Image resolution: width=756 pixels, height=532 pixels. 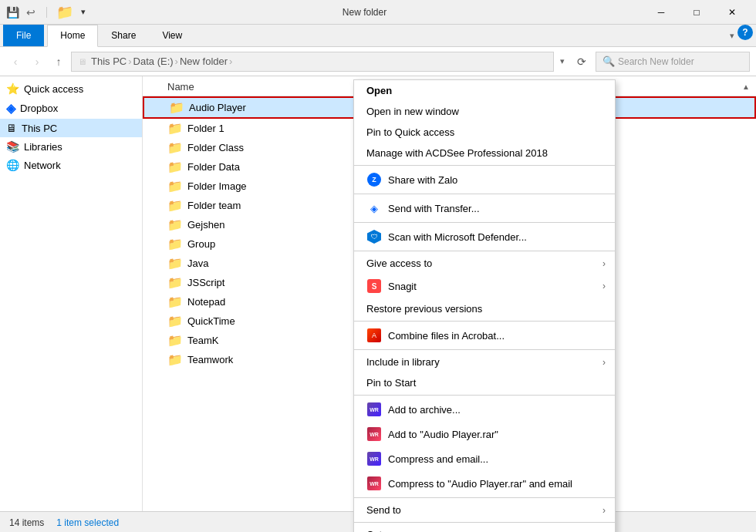 What do you see at coordinates (73, 35) in the screenshot?
I see `tab-home: Home` at bounding box center [73, 35].